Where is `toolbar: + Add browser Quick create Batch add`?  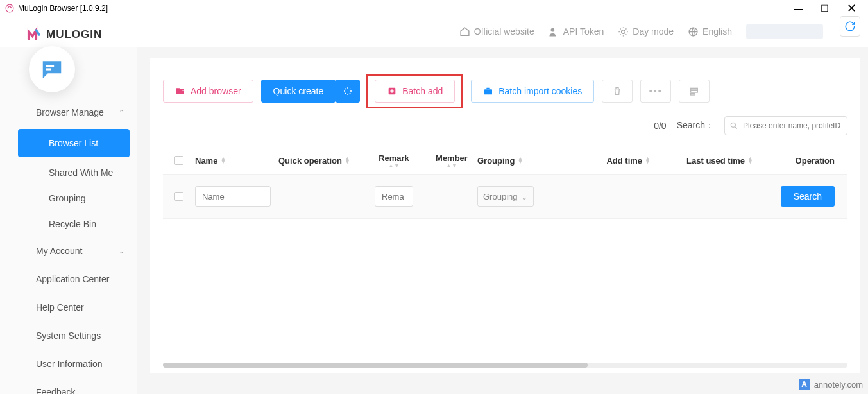 toolbar: + Add browser Quick create Batch add is located at coordinates (506, 91).